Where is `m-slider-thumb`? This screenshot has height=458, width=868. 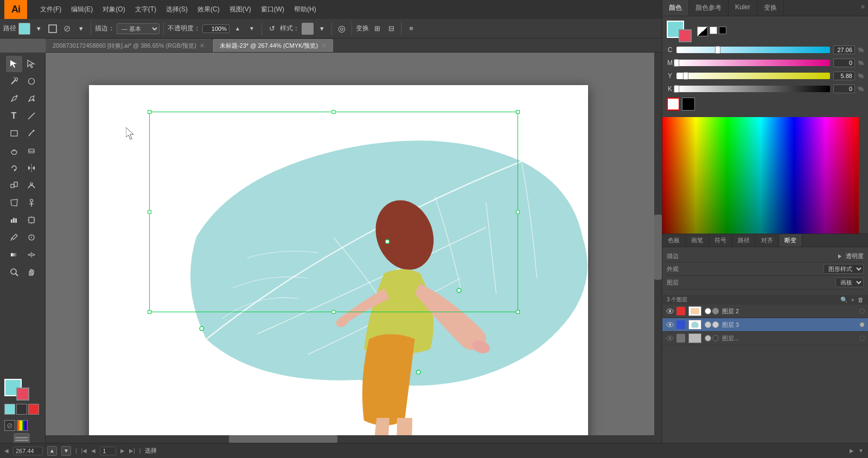 m-slider-thumb is located at coordinates (676, 63).